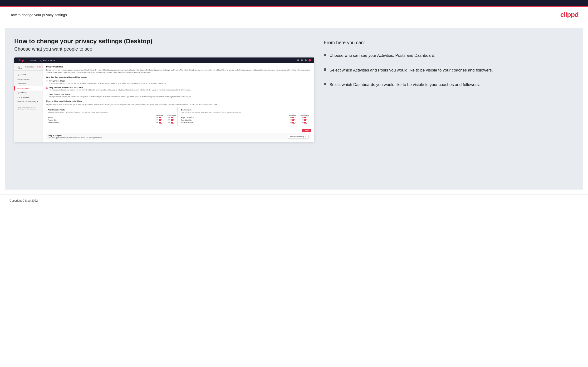 The width and height of the screenshot is (588, 367). I want to click on visit-community-button: Visit Our Community ↗, so click(298, 137).